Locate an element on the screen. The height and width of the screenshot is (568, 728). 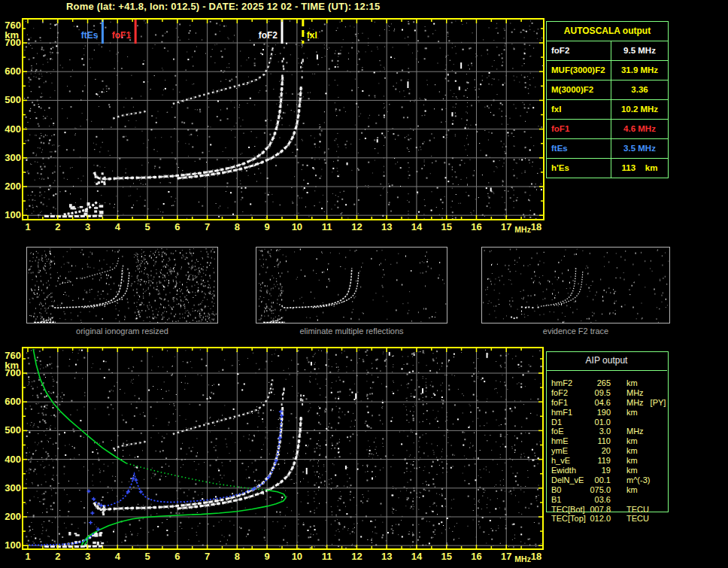
y-tick-label: 700 is located at coordinates (13, 42).